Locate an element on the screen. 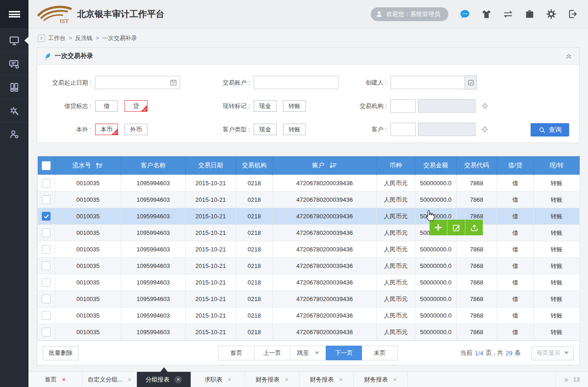 The height and width of the screenshot is (387, 588). column-header: 借/贷 is located at coordinates (515, 165).